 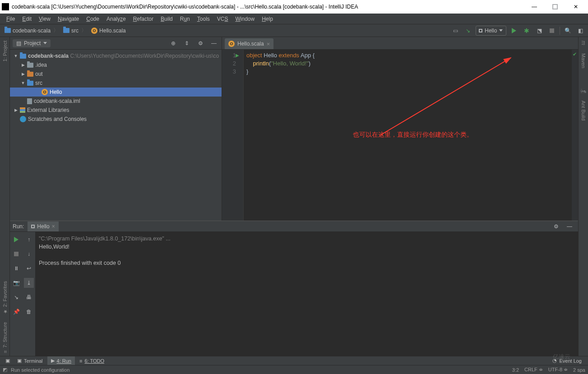 What do you see at coordinates (249, 44) in the screenshot?
I see `editor-tab-hello: Hello.scala ×` at bounding box center [249, 44].